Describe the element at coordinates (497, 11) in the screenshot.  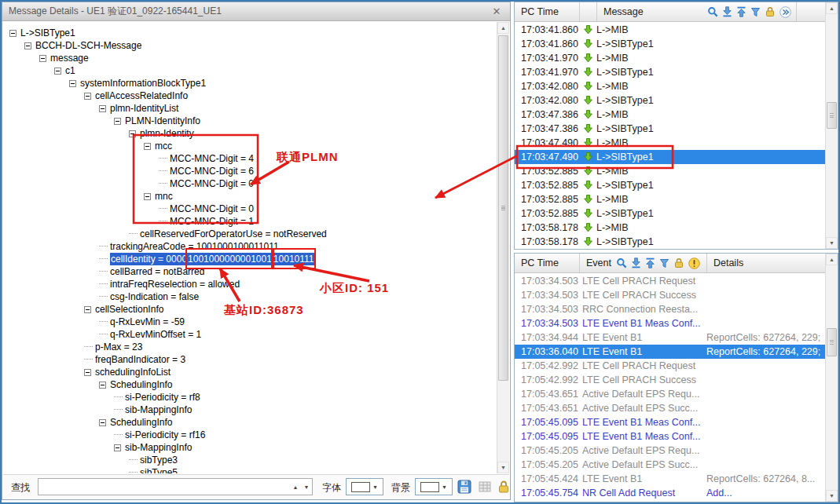
I see `close-icon: ✕` at that location.